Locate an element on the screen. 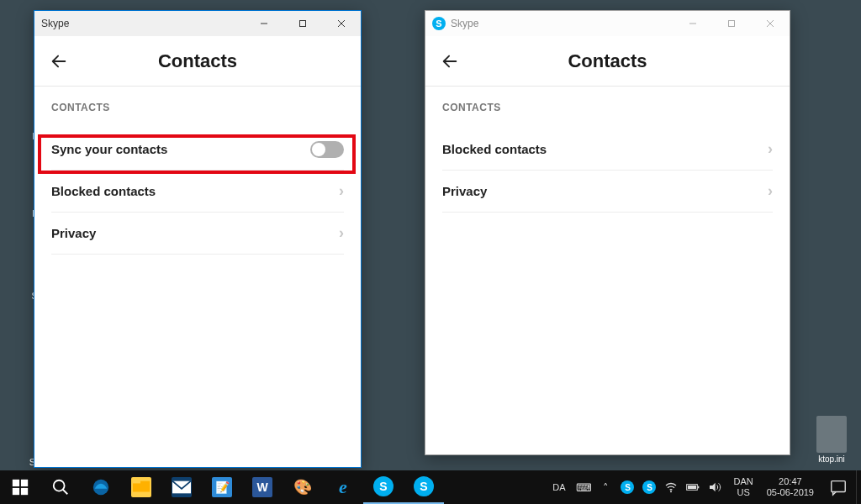  file-label: ktop.ini is located at coordinates (832, 459).